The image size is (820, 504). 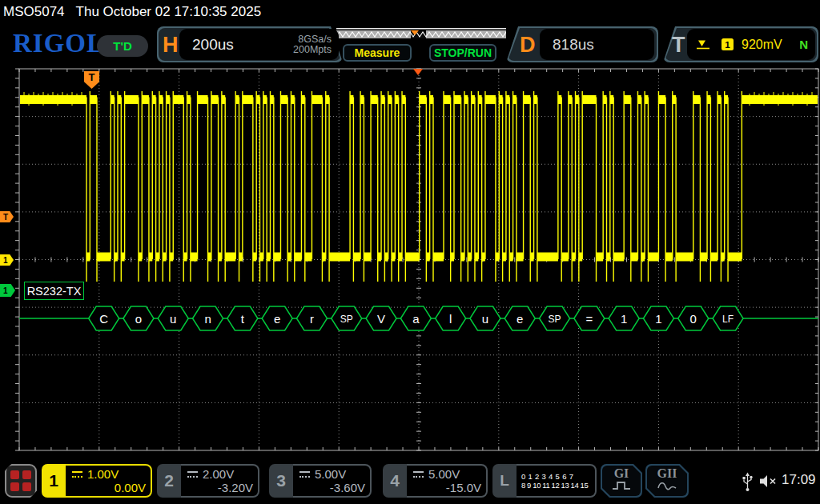 I want to click on delay-box: D 818us, so click(x=582, y=45).